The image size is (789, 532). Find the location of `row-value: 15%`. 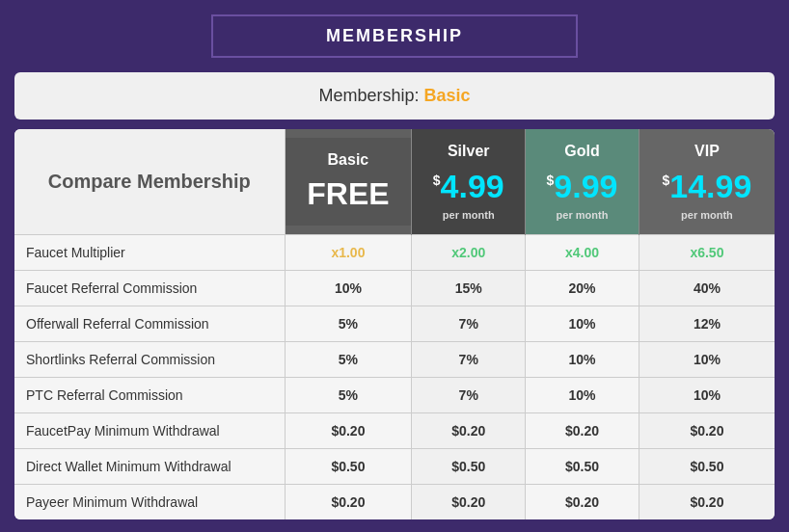

row-value: 15% is located at coordinates (469, 289).